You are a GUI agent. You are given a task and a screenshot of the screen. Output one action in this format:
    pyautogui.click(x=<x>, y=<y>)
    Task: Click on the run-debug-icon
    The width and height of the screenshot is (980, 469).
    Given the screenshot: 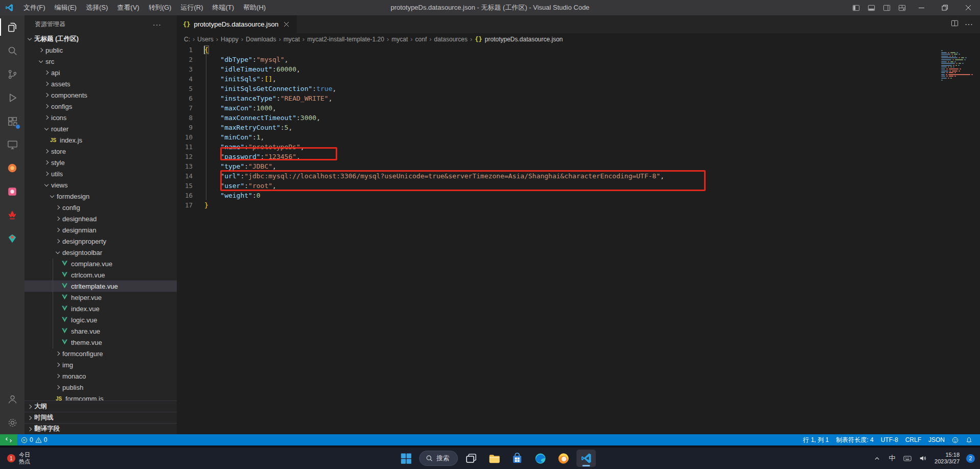 What is the action you would take?
    pyautogui.click(x=12, y=98)
    